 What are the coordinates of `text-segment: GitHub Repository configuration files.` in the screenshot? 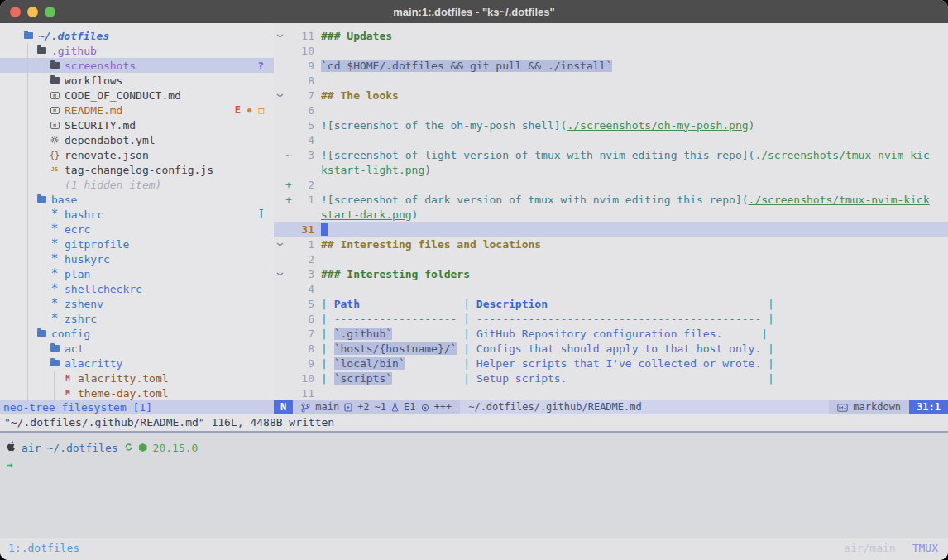 It's located at (599, 334).